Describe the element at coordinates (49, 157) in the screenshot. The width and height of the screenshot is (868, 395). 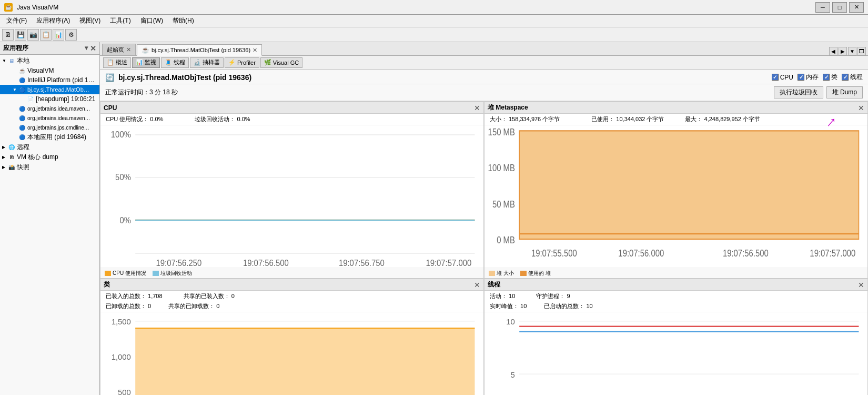
I see `tree-vmcoredump: ▶ 🖹 VM 核心 dump` at that location.